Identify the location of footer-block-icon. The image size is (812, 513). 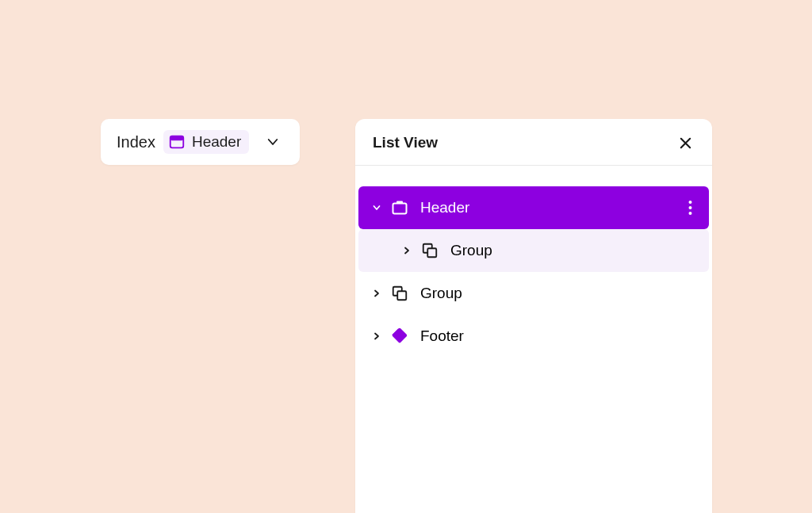
(400, 336).